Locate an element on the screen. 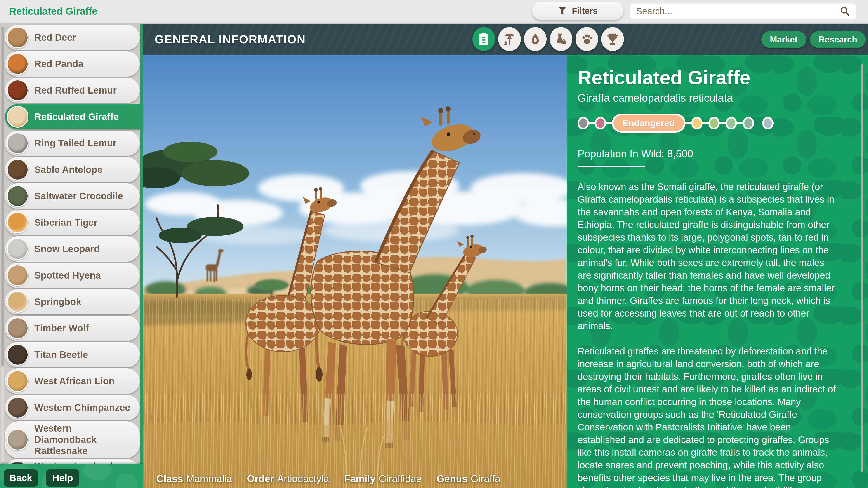  habitat-tree-icon is located at coordinates (509, 39).